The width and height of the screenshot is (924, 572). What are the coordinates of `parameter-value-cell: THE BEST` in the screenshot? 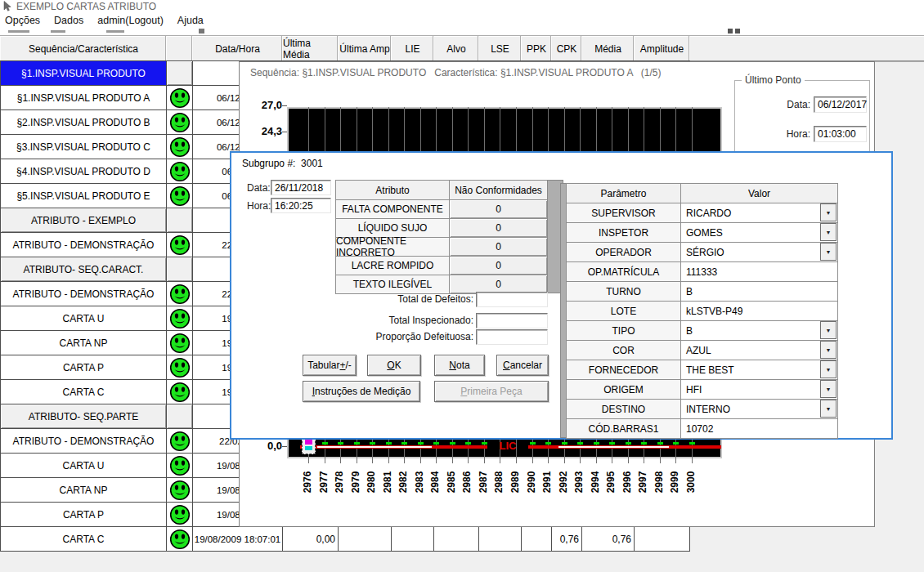 It's located at (759, 369).